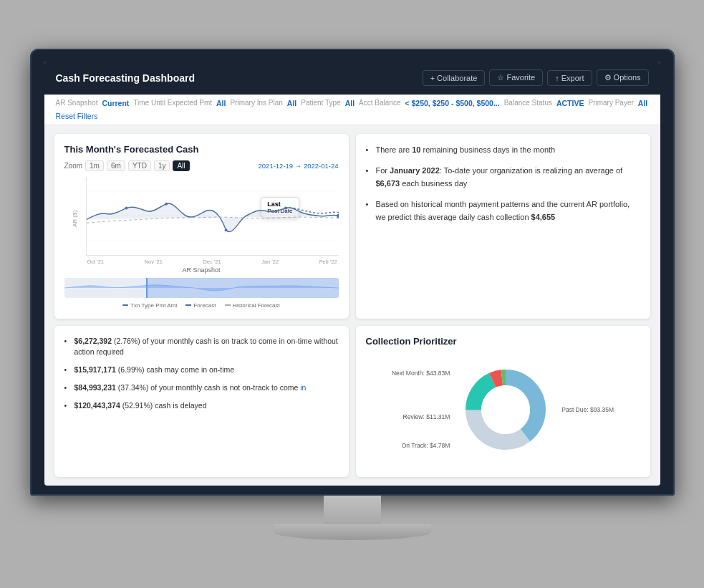 The image size is (704, 588). I want to click on days-remaining: 10, so click(416, 150).